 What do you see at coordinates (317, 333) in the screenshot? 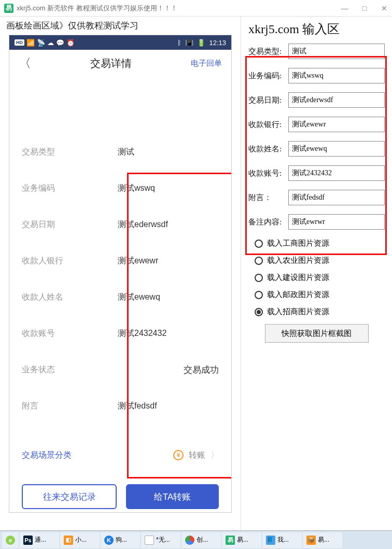
I see `snapshot-button: 快照获取图片框截图` at bounding box center [317, 333].